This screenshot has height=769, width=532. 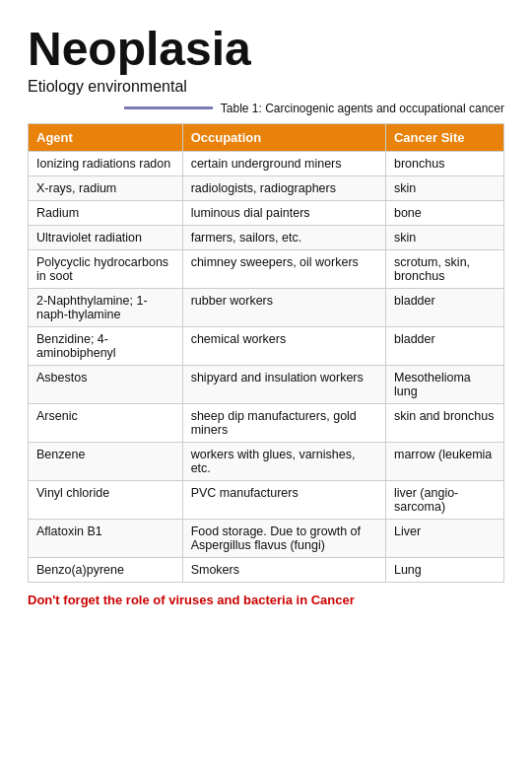 What do you see at coordinates (444, 308) in the screenshot?
I see `cell-r5-c2: bladder` at bounding box center [444, 308].